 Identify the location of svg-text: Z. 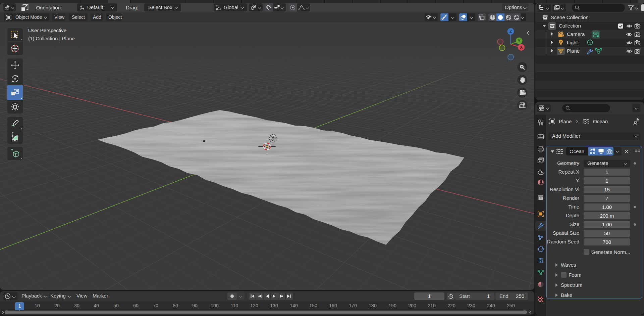
(511, 32).